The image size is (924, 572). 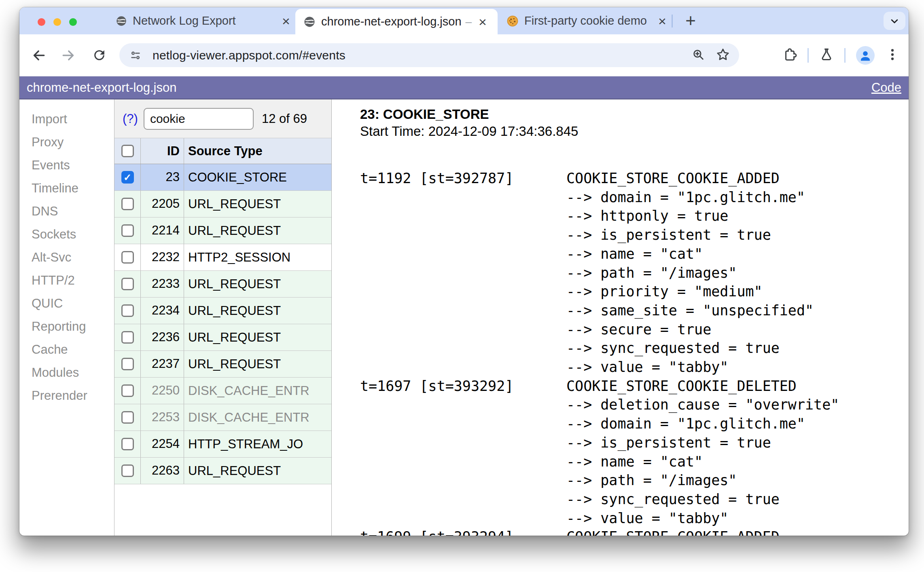 I want to click on table-row: 2205 URL_REQUEST, so click(x=223, y=204).